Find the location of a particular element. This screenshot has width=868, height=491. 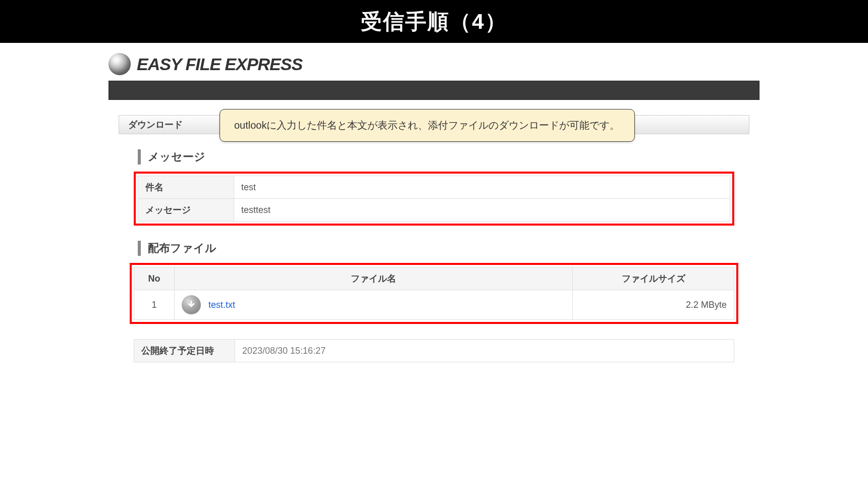

logo-row: EASY FILE EXPRESS is located at coordinates (434, 62).